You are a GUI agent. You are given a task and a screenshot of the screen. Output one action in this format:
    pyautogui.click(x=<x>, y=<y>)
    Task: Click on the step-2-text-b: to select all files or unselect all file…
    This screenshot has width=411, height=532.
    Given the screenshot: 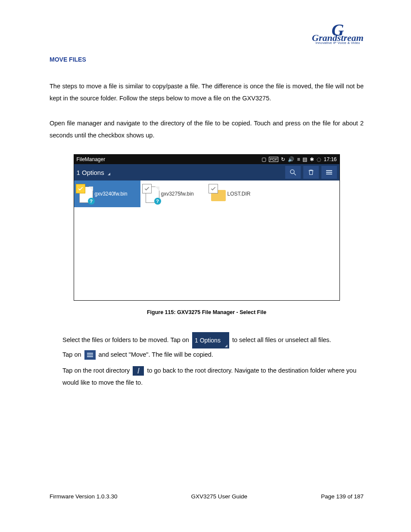 What is the action you would take?
    pyautogui.click(x=282, y=340)
    